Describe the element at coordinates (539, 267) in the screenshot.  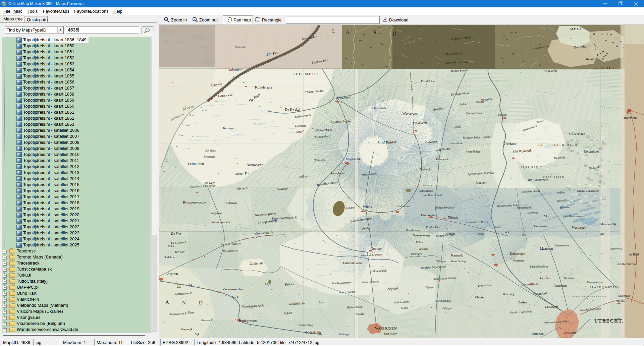
I see `svg-text: Laag Nieuwkoop` at that location.